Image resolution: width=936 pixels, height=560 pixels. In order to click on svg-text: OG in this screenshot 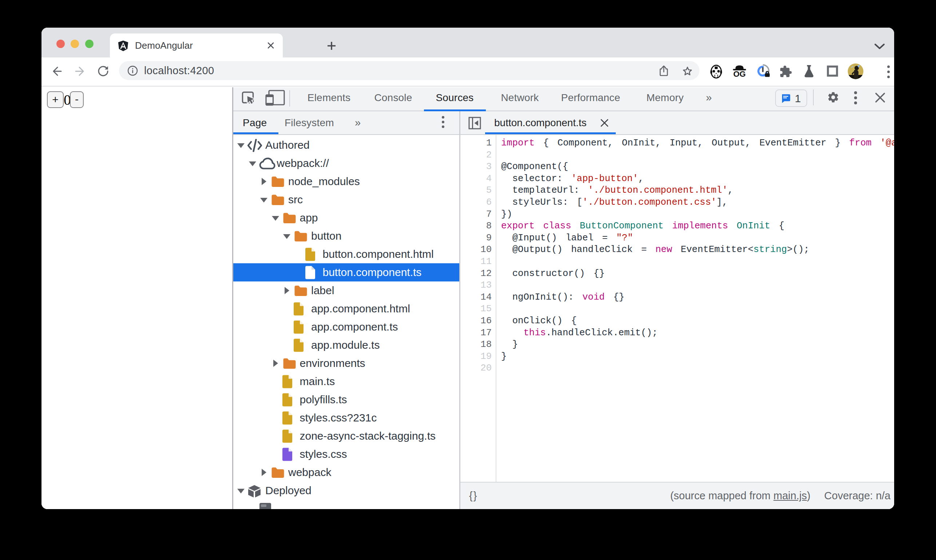, I will do `click(739, 74)`.